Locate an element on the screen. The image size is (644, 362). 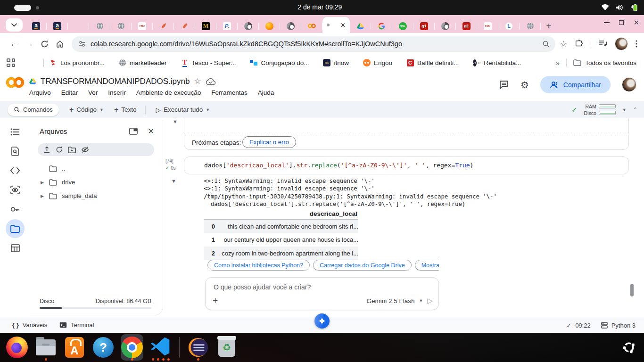
close-panel-icon: ✕ is located at coordinates (151, 131).